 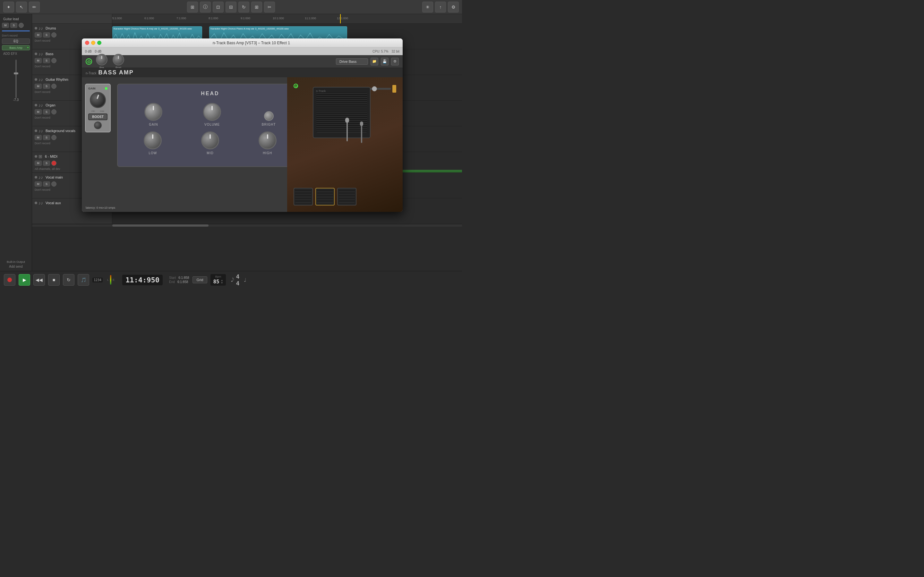 I want to click on toolbar-center: ⊞ ⓘ ⊡ ⊟ ↻ ⊞ ✂, so click(x=231, y=7).